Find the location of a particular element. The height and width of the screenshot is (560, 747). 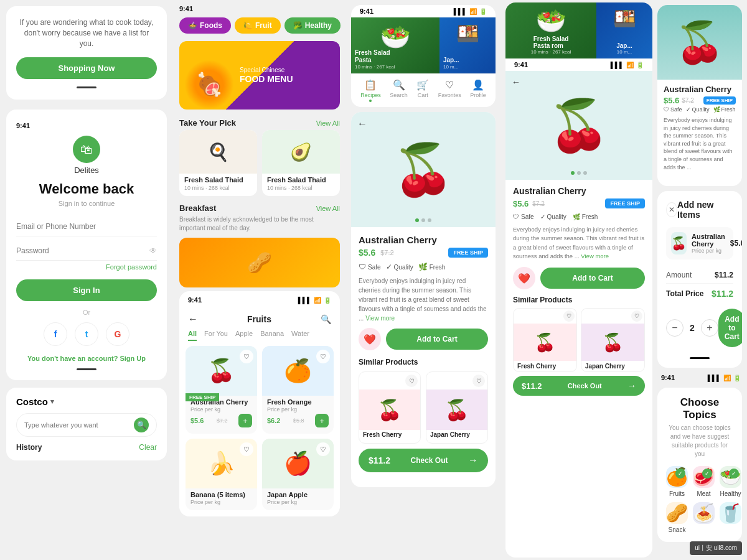

nav-item-search: 🔍 Search is located at coordinates (398, 91).